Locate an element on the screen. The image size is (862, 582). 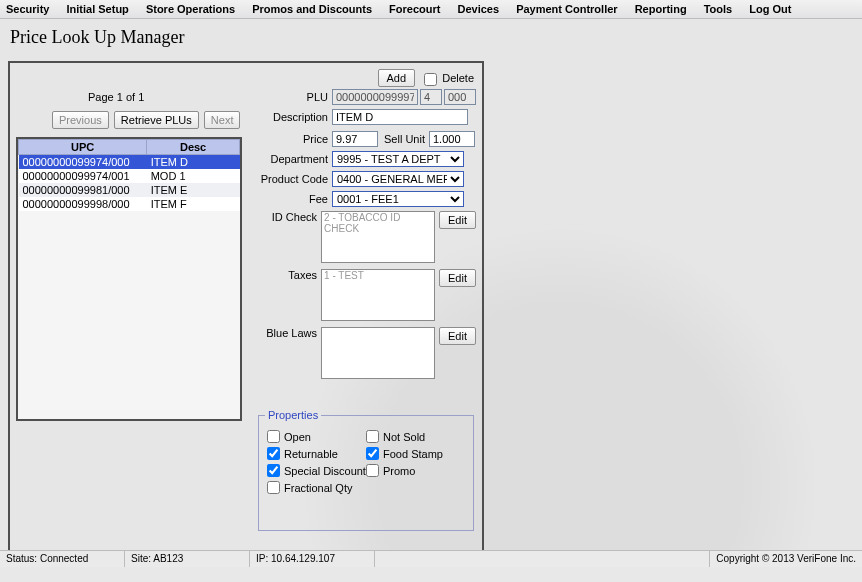
prop-not-sold: Not Sold is located at coordinates (416, 436).